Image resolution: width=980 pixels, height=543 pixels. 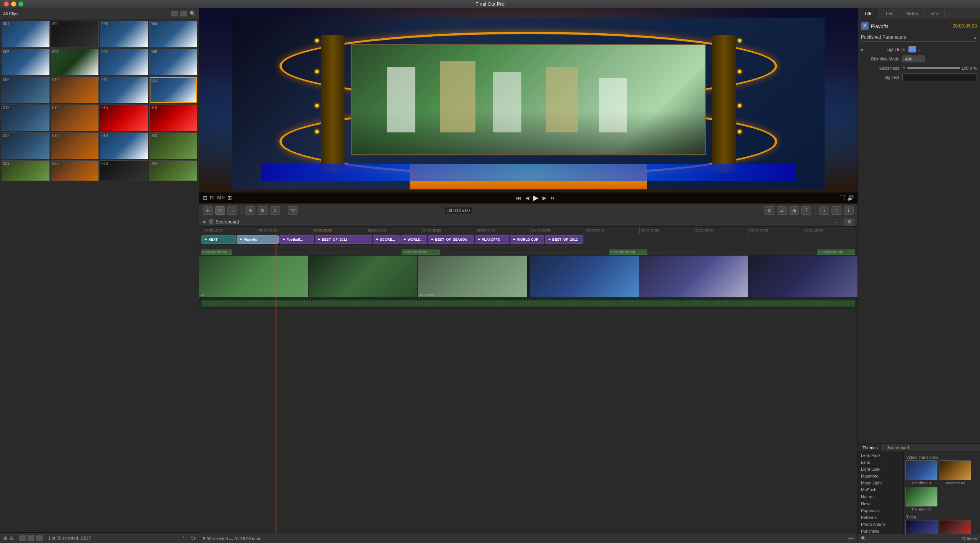 What do you see at coordinates (955, 473) in the screenshot?
I see `effect-transition-02: Transition 02` at bounding box center [955, 473].